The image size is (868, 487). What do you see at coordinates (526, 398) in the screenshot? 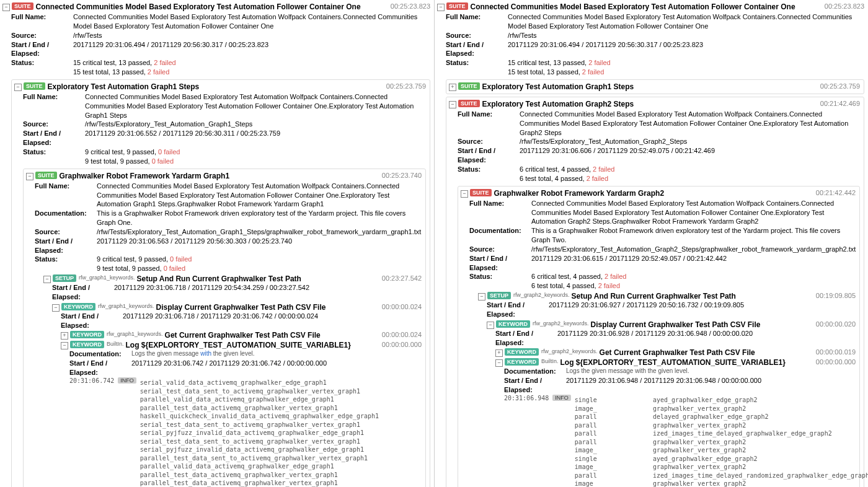
I see `log-timestamp: 20:31:06.948` at bounding box center [526, 398].